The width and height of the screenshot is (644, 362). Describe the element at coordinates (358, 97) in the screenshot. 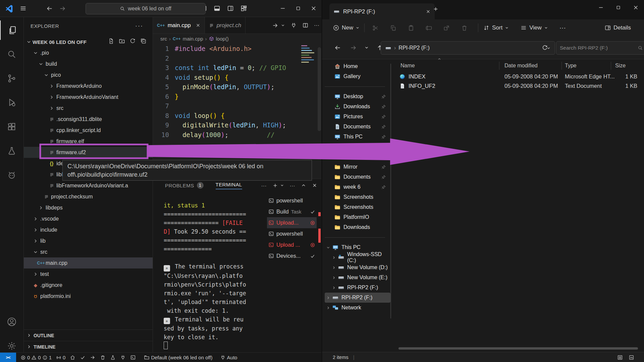

I see `nav-item-desktop: Desktop` at that location.